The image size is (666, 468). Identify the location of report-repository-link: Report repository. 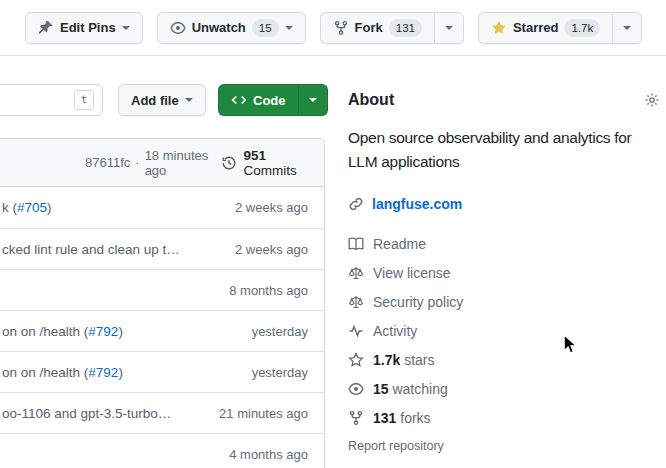
(504, 446).